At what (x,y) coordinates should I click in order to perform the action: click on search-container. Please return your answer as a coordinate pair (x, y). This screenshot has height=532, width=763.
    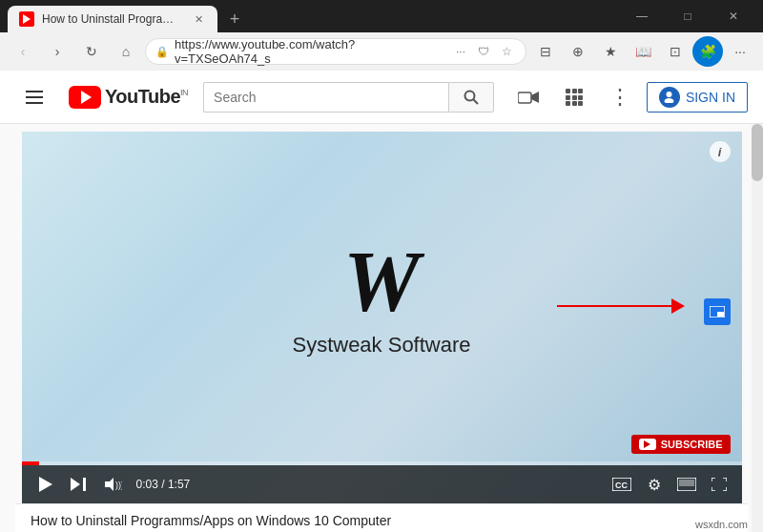
    Looking at the image, I should click on (349, 97).